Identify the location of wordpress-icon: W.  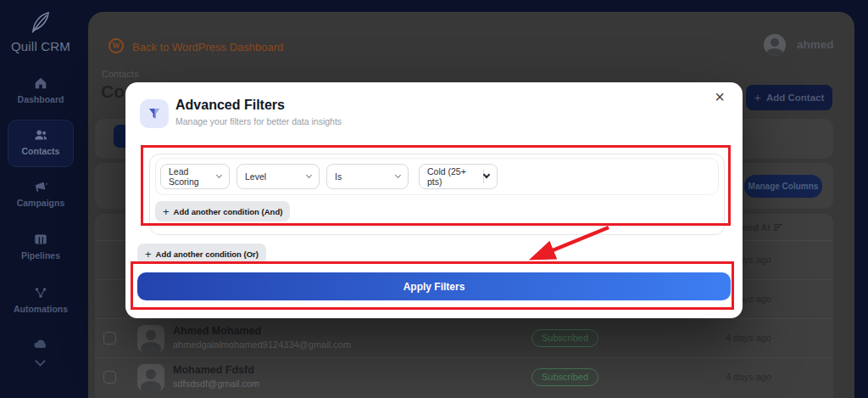
(116, 46).